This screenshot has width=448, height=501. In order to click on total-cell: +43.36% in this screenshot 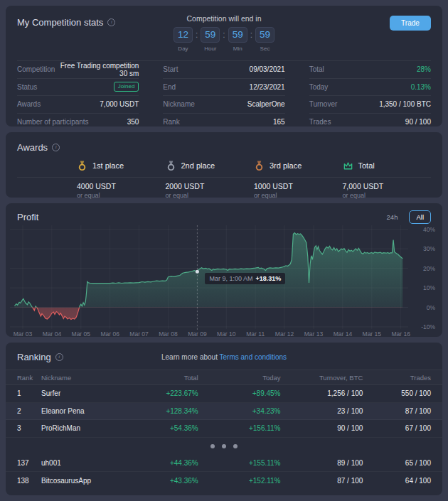, I will do `click(162, 480)`.